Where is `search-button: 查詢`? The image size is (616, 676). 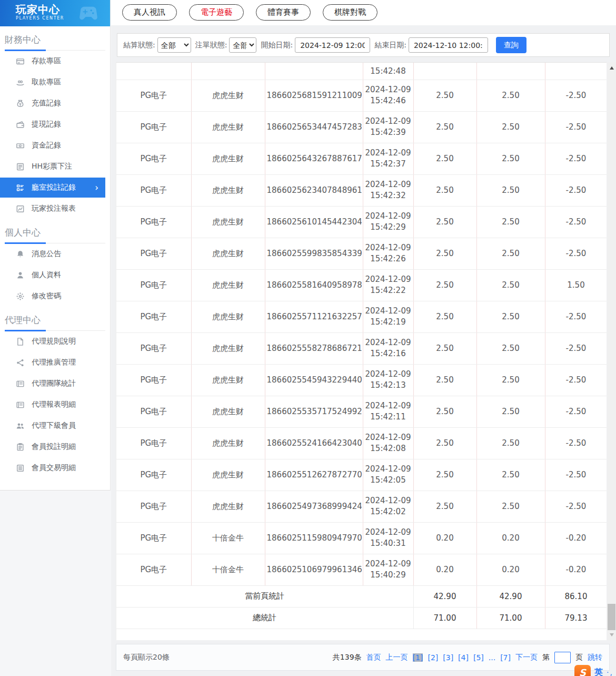
search-button: 查詢 is located at coordinates (511, 45).